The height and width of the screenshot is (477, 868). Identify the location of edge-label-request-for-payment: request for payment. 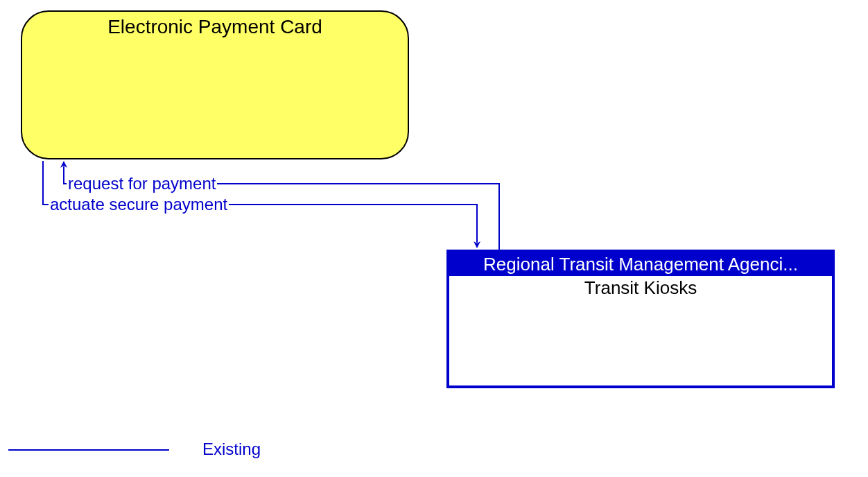
(141, 184).